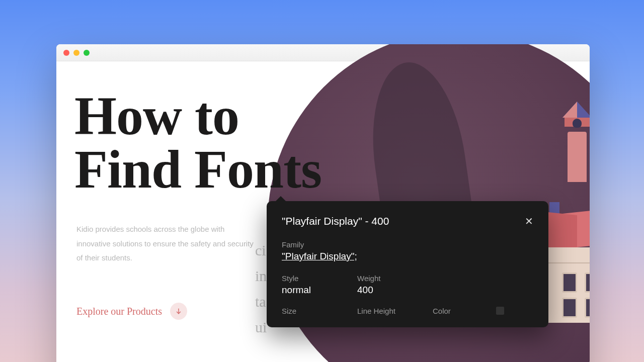 Image resolution: width=644 pixels, height=362 pixels. I want to click on page-heading: How to Find Fonts, so click(198, 143).